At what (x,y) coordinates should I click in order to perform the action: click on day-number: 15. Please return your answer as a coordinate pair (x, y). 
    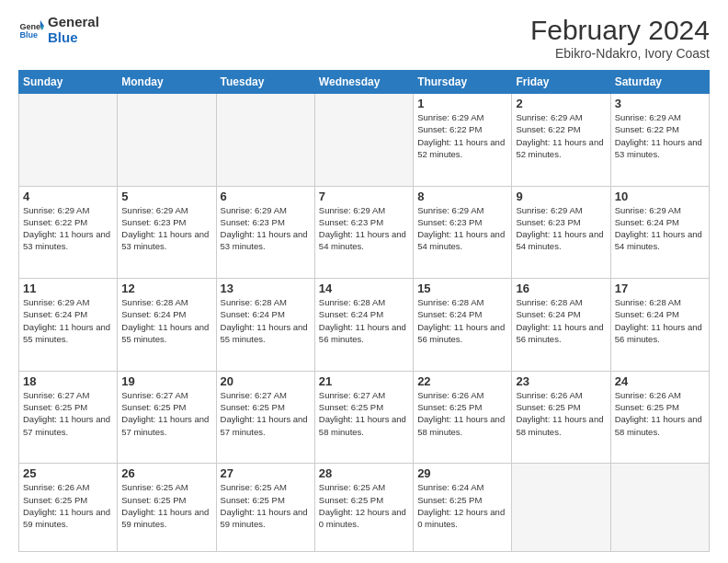
    Looking at the image, I should click on (462, 289).